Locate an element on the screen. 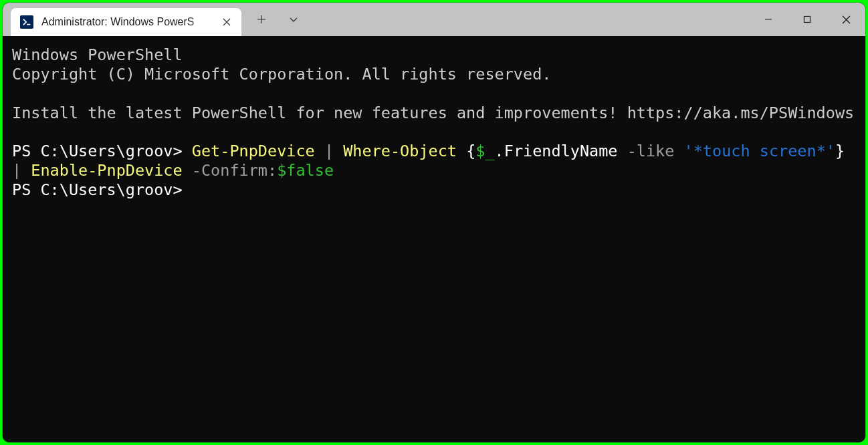  cmdlet: Where-Object is located at coordinates (400, 151).